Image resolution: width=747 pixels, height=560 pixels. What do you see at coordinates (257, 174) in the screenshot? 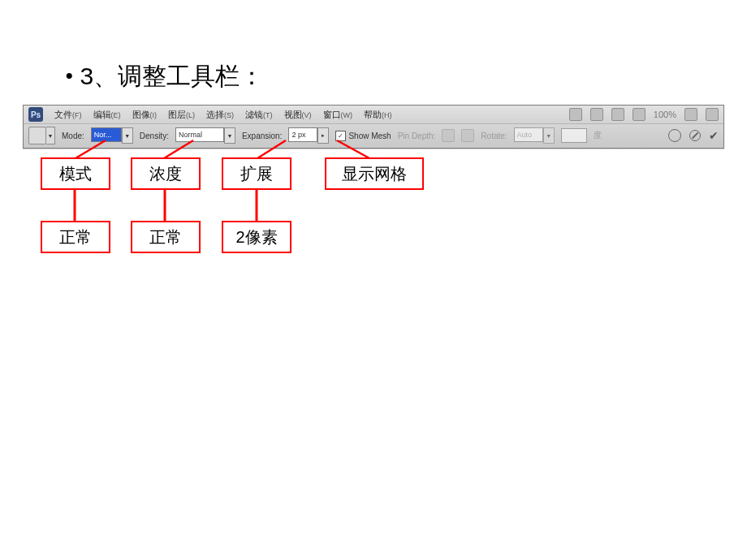
I see `annotation-expansion: 扩展` at bounding box center [257, 174].